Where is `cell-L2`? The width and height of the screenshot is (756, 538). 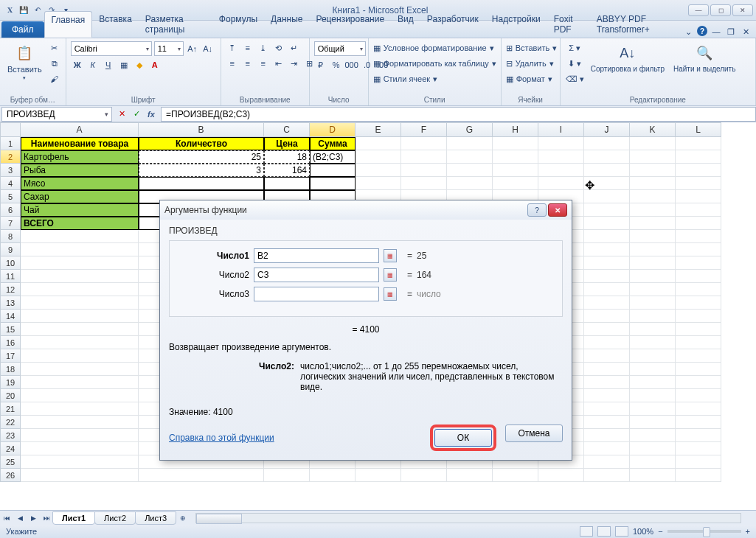
cell-L2 is located at coordinates (698, 157).